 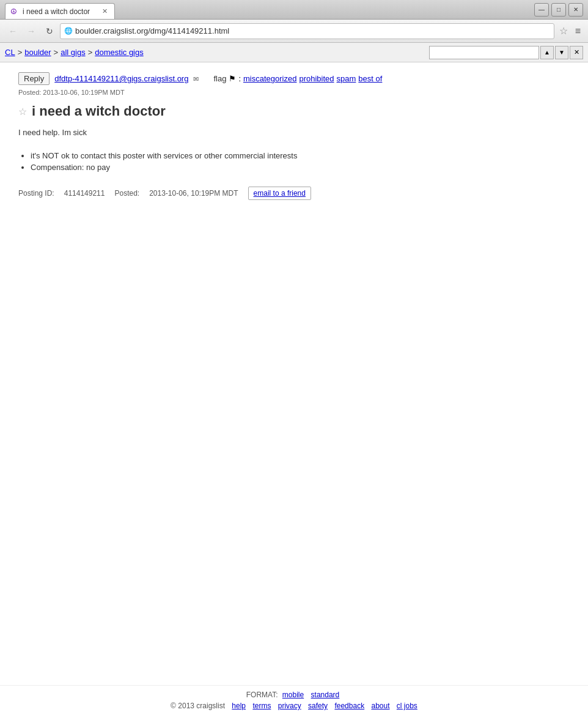 What do you see at coordinates (232, 78) in the screenshot?
I see `flag-icon: ⚑` at bounding box center [232, 78].